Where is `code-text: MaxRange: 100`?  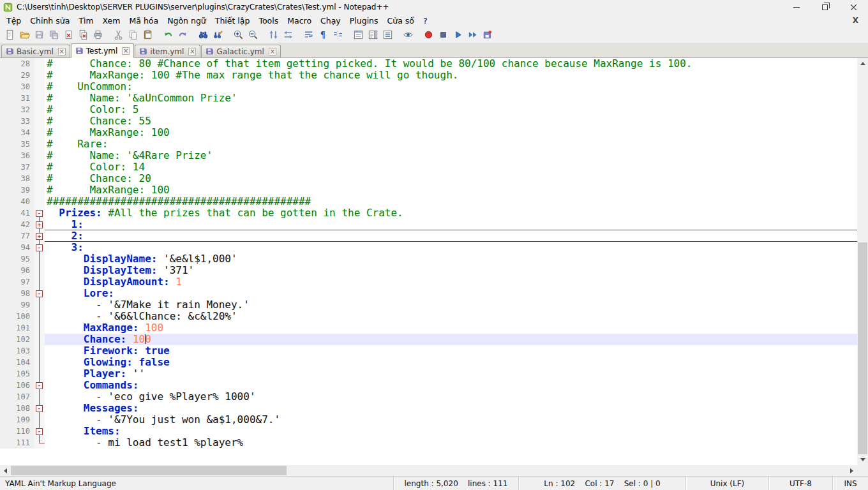 code-text: MaxRange: 100 is located at coordinates (451, 328).